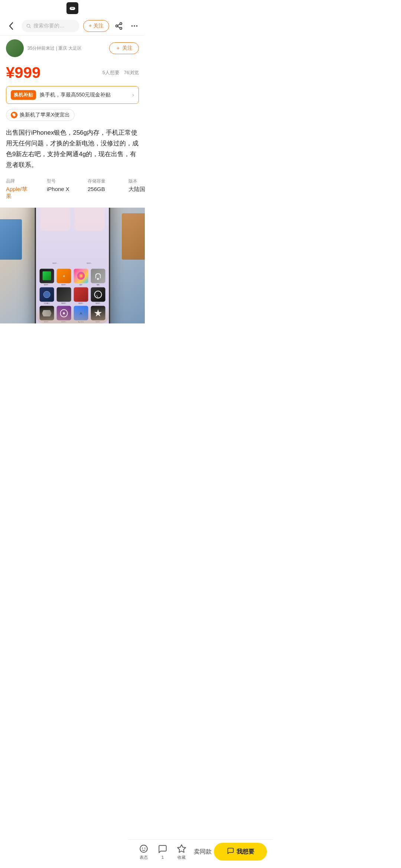 The width and height of the screenshot is (401, 868). What do you see at coordinates (15, 48) in the screenshot?
I see `avatar` at bounding box center [15, 48].